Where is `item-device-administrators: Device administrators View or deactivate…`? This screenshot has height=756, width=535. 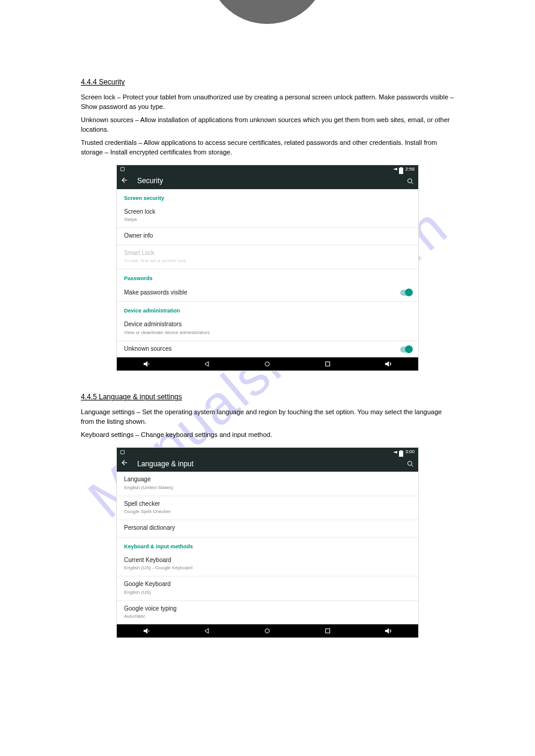 item-device-administrators: Device administrators View or deactivate… is located at coordinates (267, 329).